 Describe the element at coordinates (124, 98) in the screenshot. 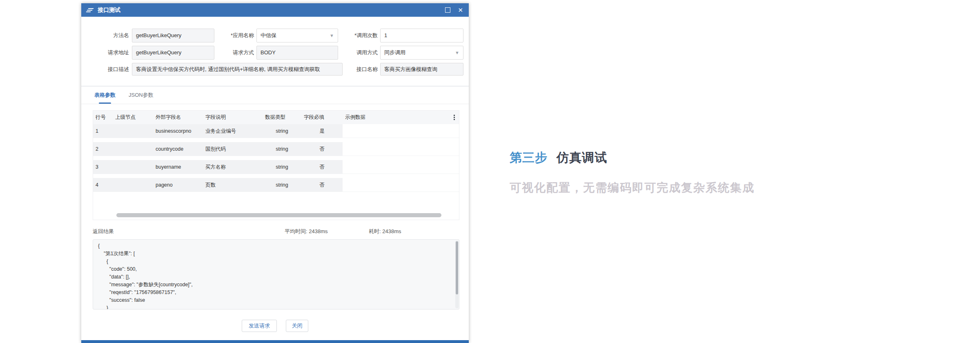

I see `param-tabs: 表格参数 JSON参数` at that location.